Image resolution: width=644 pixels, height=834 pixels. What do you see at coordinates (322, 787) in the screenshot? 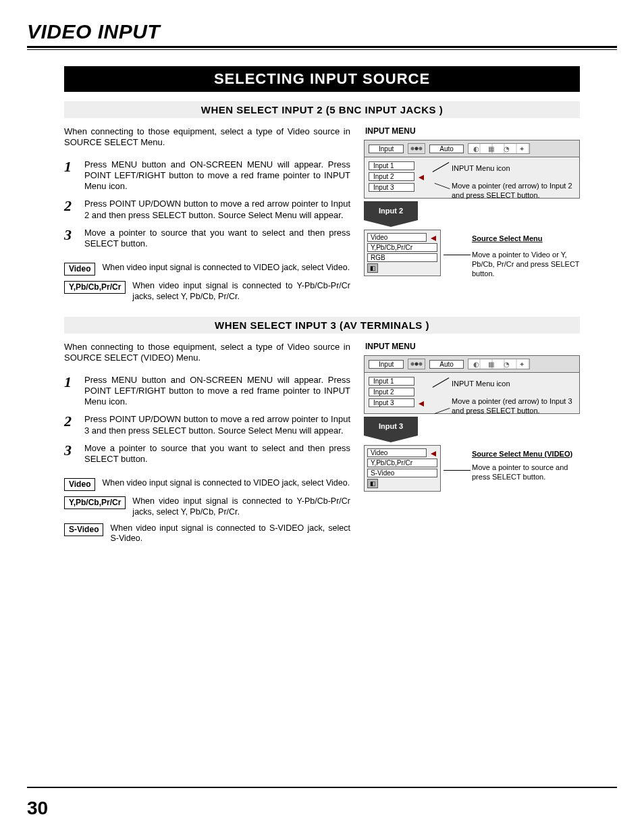
I see `footer-rule` at bounding box center [322, 787].